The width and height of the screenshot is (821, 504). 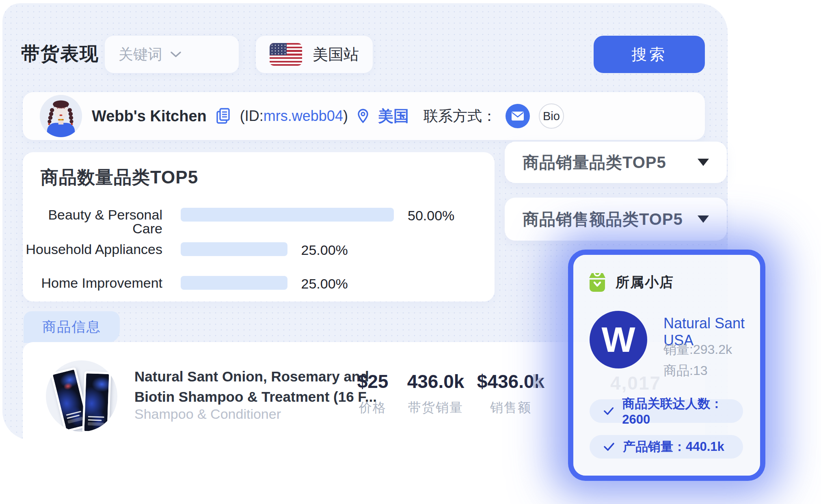 I want to click on chevron-down-icon, so click(x=176, y=54).